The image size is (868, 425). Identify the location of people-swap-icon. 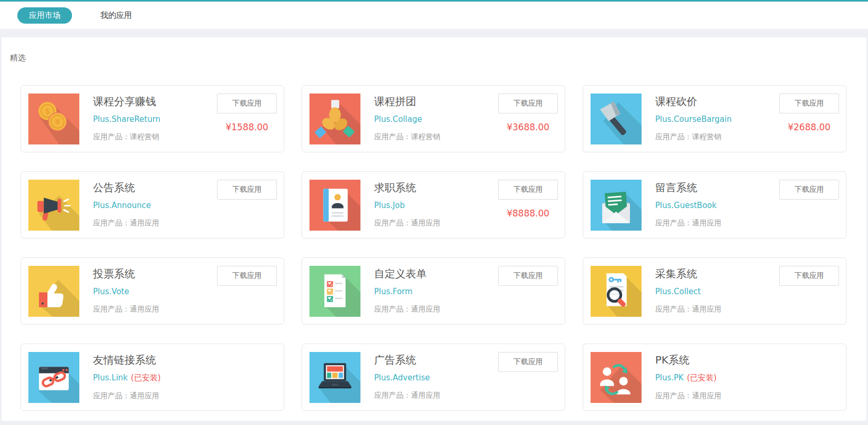
(616, 377).